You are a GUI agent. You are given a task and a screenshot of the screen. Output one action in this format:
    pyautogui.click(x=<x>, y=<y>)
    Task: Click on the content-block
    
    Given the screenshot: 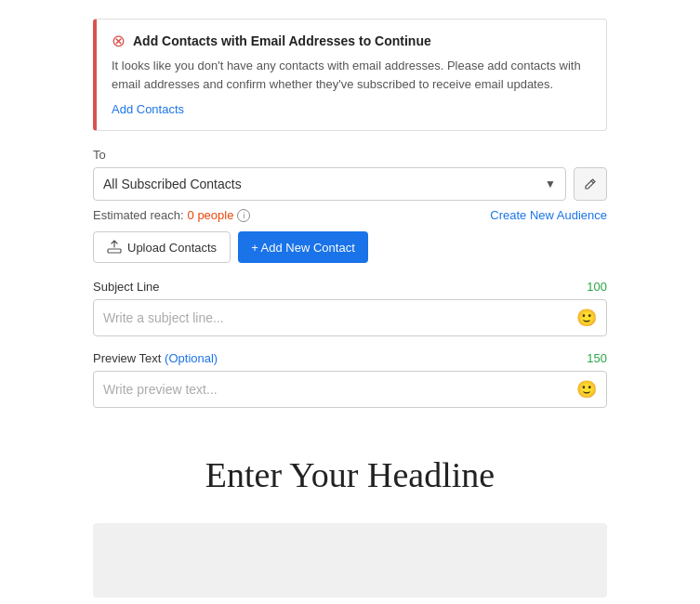 What is the action you would take?
    pyautogui.click(x=350, y=560)
    